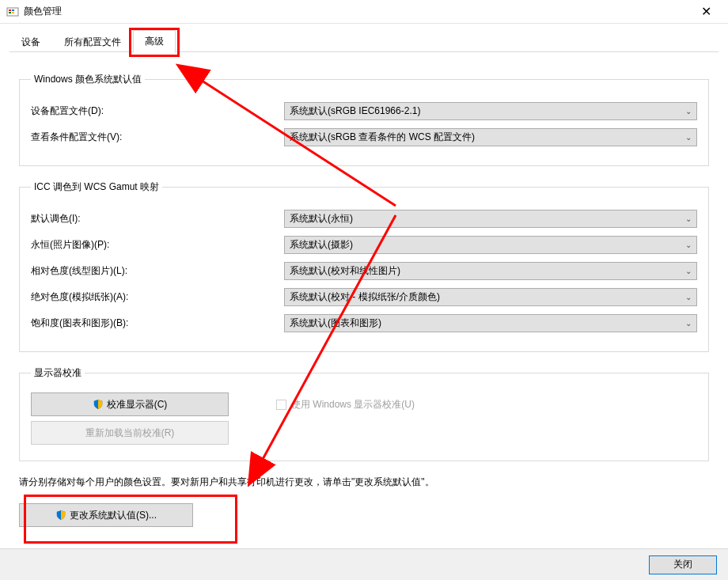 The width and height of the screenshot is (728, 580). Describe the element at coordinates (157, 323) in the screenshot. I see `saturation-label: 饱和度(图表和图形)(B):` at that location.